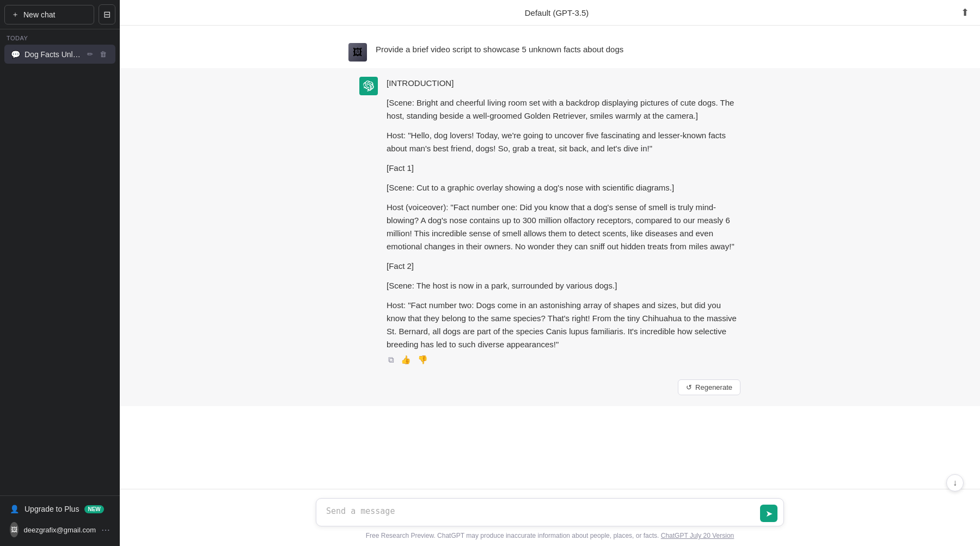 The width and height of the screenshot is (980, 546). I want to click on assistant-paragraph: [Scene: Bright and cheerful living room …, so click(564, 109).